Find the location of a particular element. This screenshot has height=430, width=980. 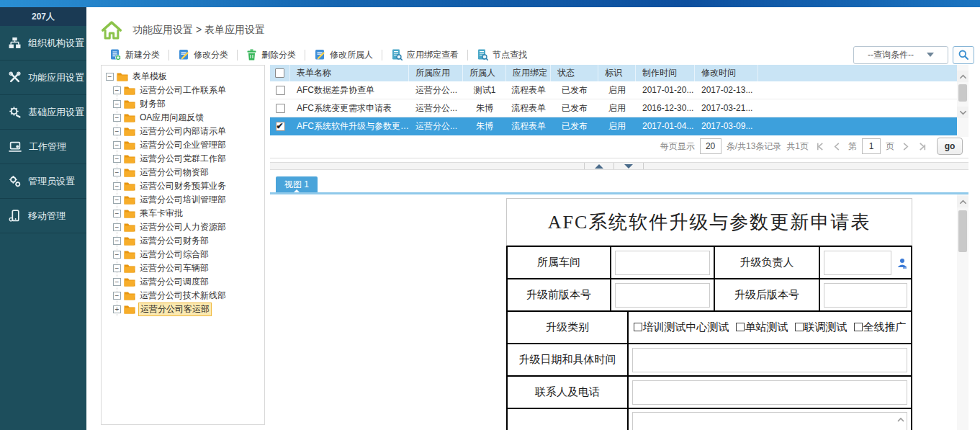

tree-item: −乘车卡审批 is located at coordinates (187, 213).